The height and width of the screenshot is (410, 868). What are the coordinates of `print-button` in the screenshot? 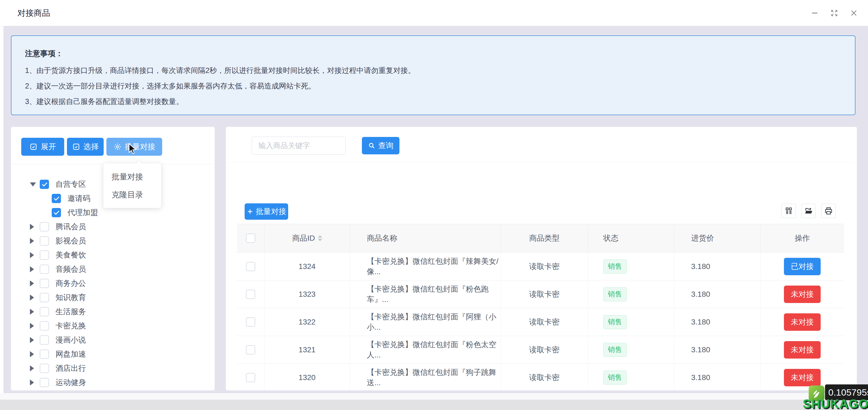 It's located at (828, 211).